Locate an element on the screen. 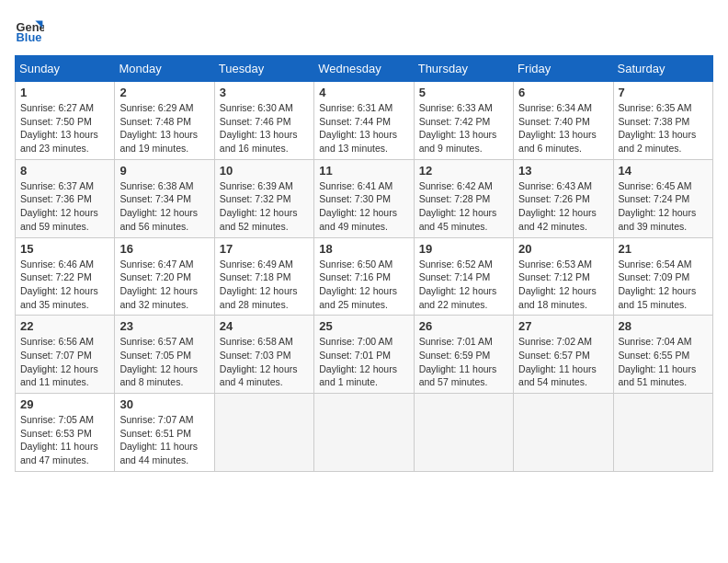 Image resolution: width=728 pixels, height=563 pixels. cell-info: Sunrise: 7:01 AMSunset: 6:59 PMDaylight:… is located at coordinates (458, 362).